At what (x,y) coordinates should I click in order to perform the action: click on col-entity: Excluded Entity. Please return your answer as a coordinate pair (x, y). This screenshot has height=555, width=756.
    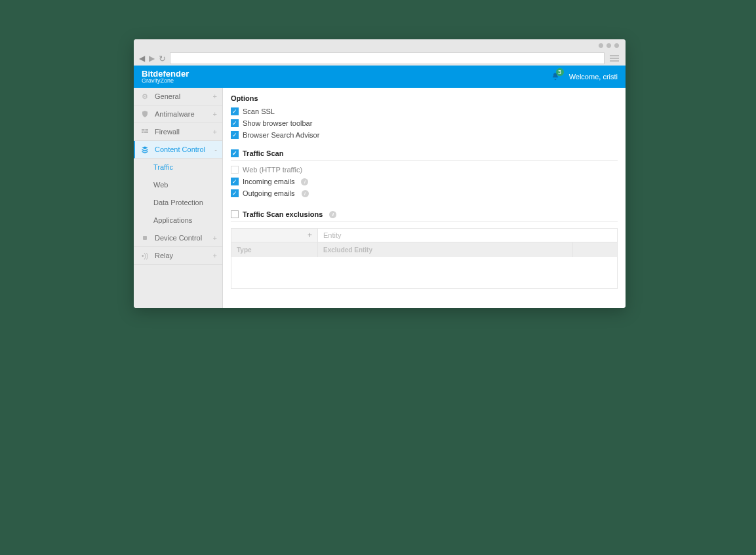
    Looking at the image, I should click on (445, 250).